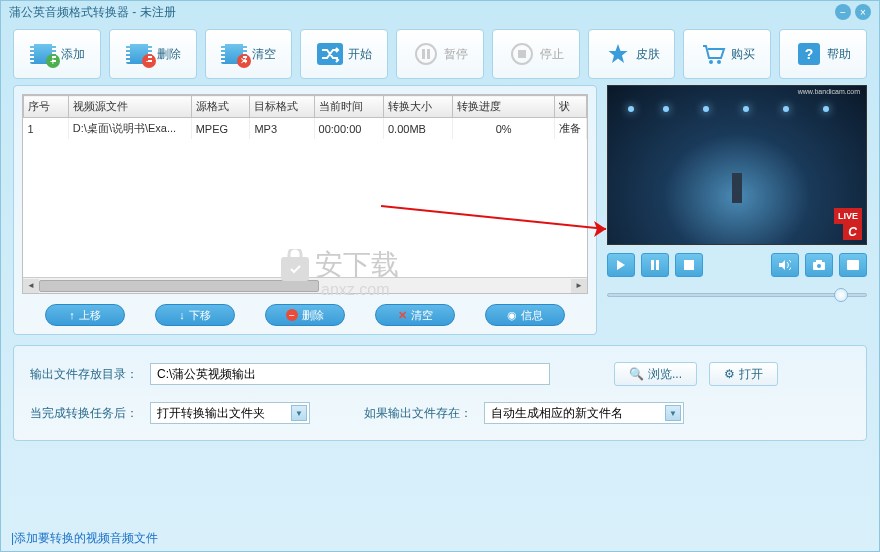 This screenshot has width=880, height=552. I want to click on shuffle-icon, so click(330, 54).